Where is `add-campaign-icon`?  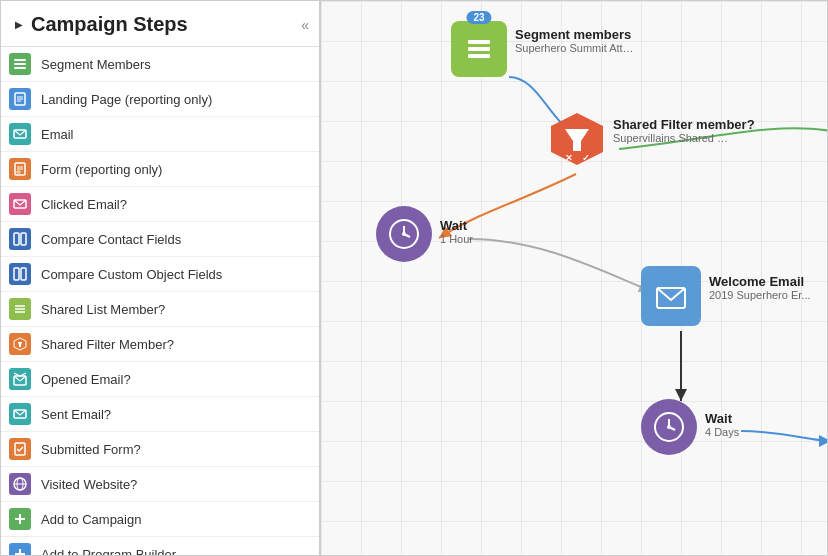 add-campaign-icon is located at coordinates (20, 519).